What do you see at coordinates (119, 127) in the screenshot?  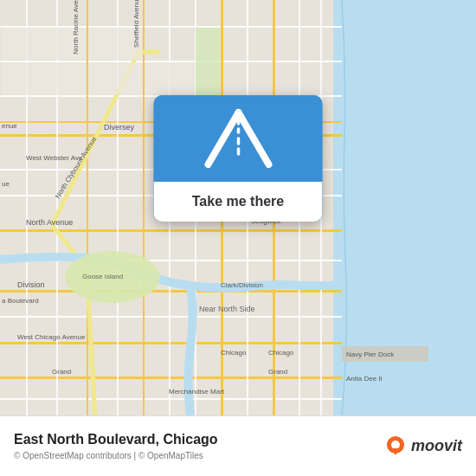 I see `svg-text: Diversey` at bounding box center [119, 127].